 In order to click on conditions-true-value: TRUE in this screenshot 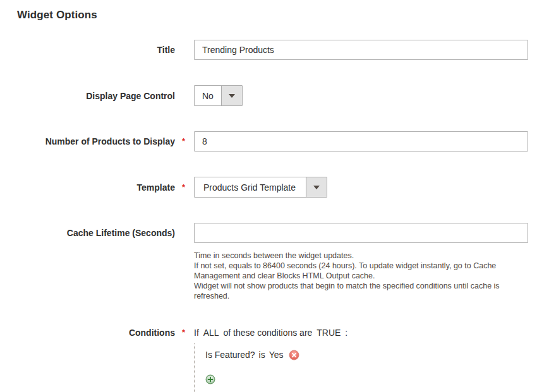, I will do `click(329, 333)`.